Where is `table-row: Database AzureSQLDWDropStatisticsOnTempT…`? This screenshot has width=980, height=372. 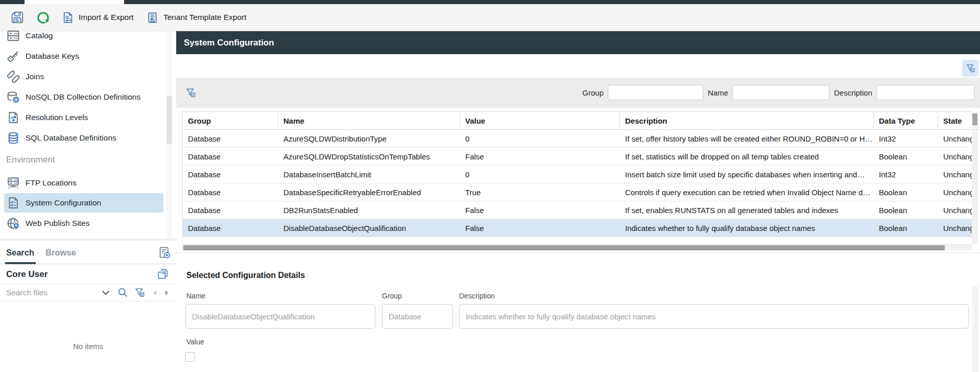 table-row: Database AzureSQLDWDropStatisticsOnTempT… is located at coordinates (577, 156).